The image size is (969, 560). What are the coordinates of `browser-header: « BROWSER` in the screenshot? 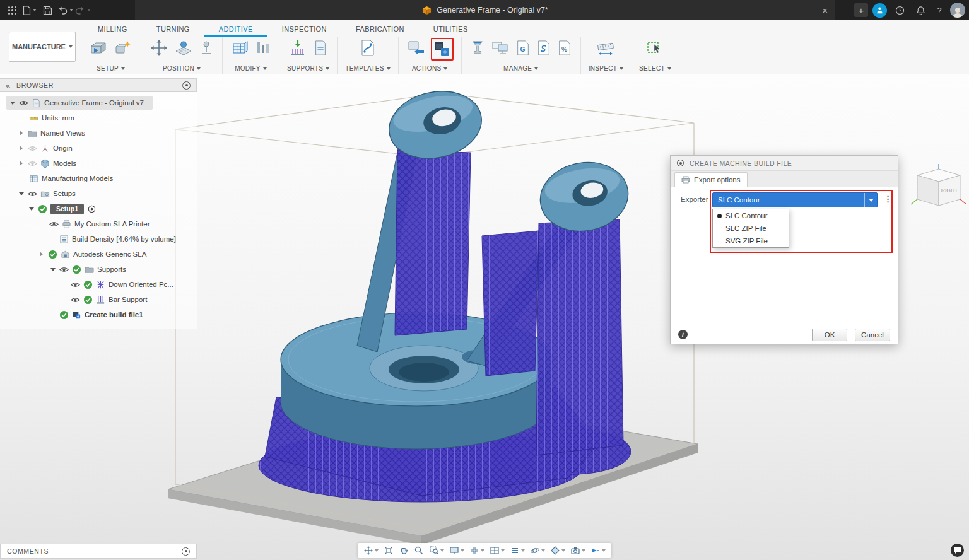 It's located at (98, 85).